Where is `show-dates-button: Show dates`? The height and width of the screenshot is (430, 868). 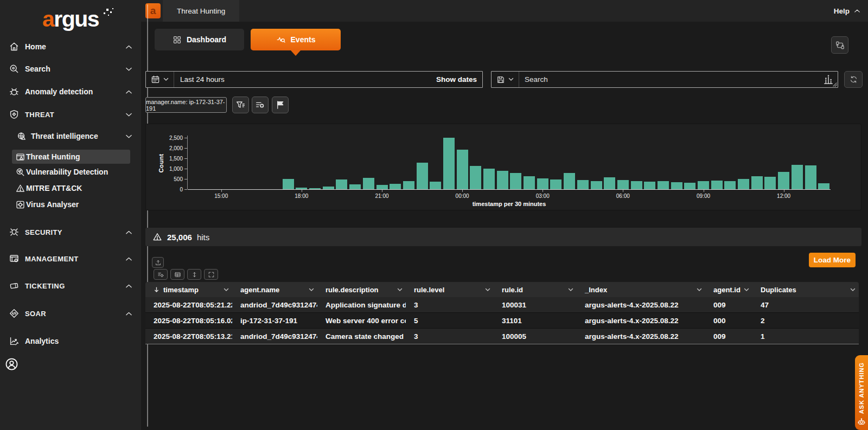 show-dates-button: Show dates is located at coordinates (459, 79).